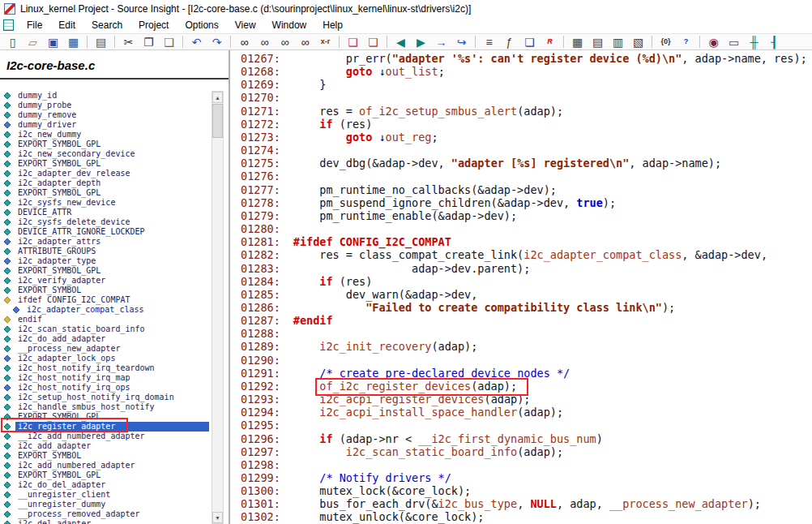 The width and height of the screenshot is (812, 524). Describe the element at coordinates (105, 368) in the screenshot. I see `symbol-item: i2c_host_notify_irq_teardown` at that location.